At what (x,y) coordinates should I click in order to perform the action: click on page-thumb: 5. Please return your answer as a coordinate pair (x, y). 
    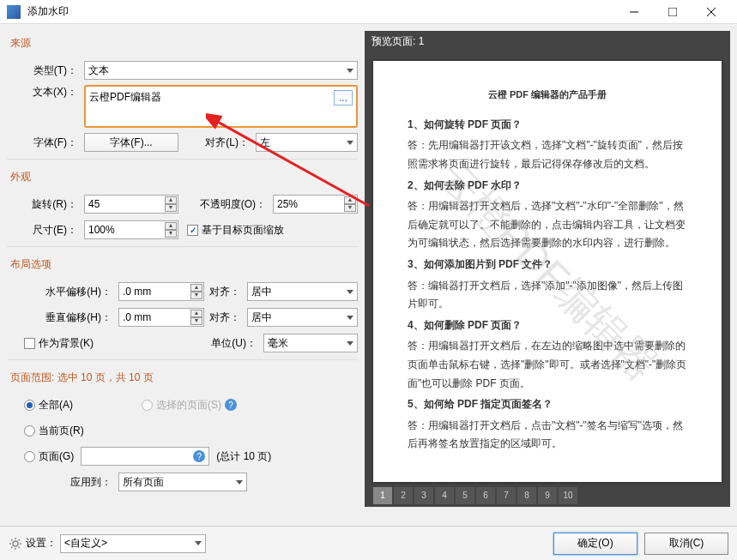
    Looking at the image, I should click on (465, 496).